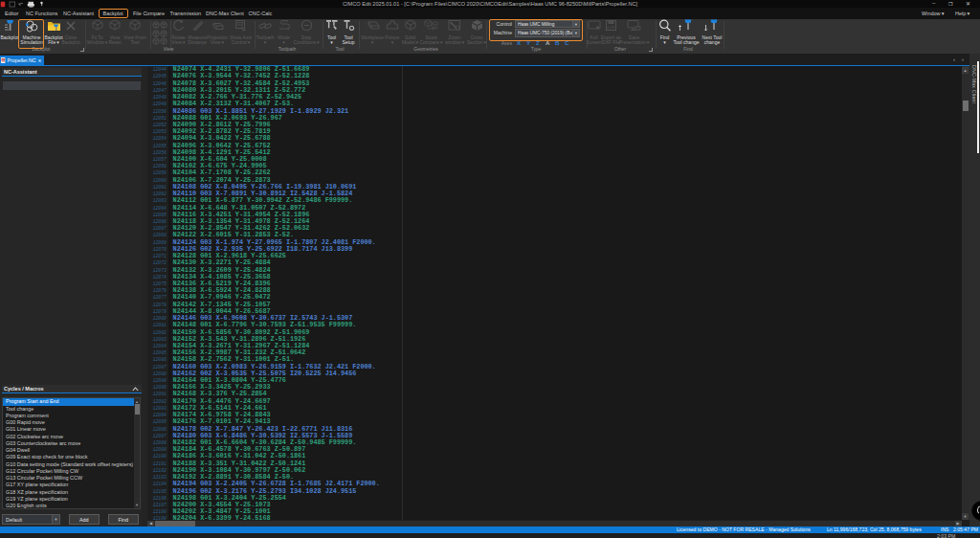  I want to click on svg-text: DXF, so click(612, 27).